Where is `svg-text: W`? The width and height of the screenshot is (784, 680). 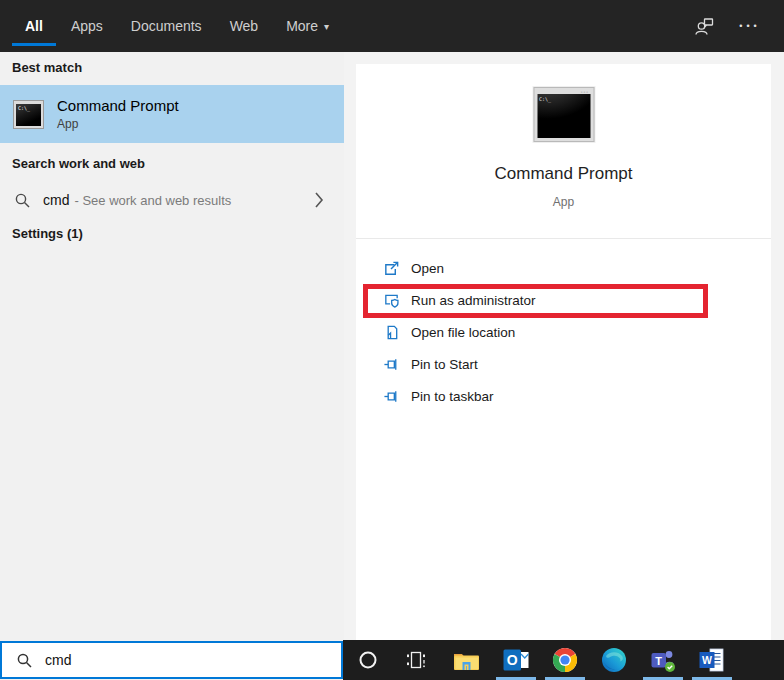 svg-text: W is located at coordinates (707, 660).